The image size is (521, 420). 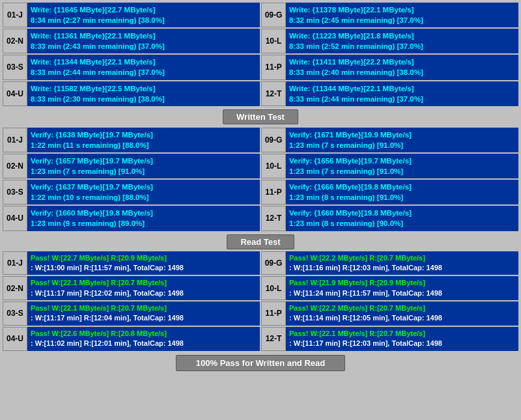 I want to click on right-half: 12-T Verify: {1660 MByte}[19.8 MByte/s] …, so click(x=389, y=218).